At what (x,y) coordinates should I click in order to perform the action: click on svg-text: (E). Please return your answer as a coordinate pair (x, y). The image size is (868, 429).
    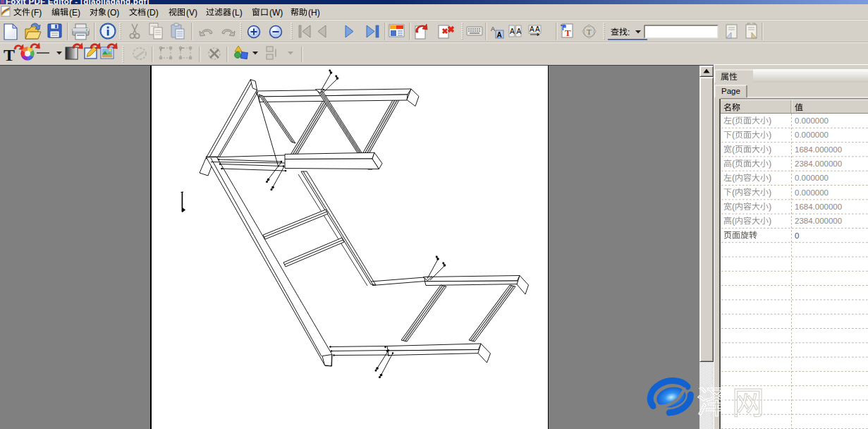
    Looking at the image, I should click on (75, 13).